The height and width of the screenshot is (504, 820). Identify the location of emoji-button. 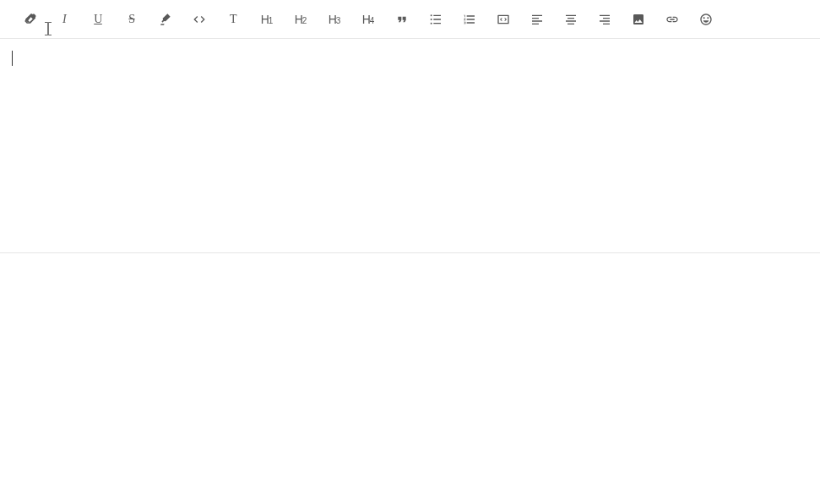
(706, 19).